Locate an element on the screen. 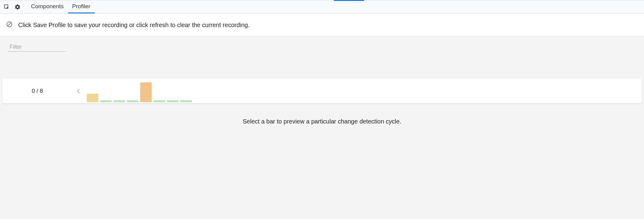  tab-components: Components is located at coordinates (47, 7).